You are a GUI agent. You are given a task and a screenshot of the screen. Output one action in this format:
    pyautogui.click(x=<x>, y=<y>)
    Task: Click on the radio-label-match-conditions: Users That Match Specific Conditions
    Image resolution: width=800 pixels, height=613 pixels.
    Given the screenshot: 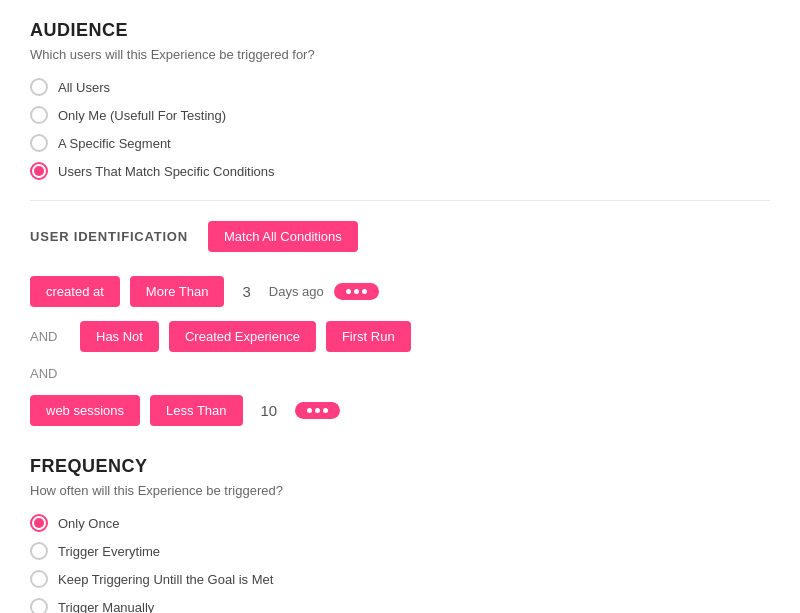 What is the action you would take?
    pyautogui.click(x=166, y=172)
    